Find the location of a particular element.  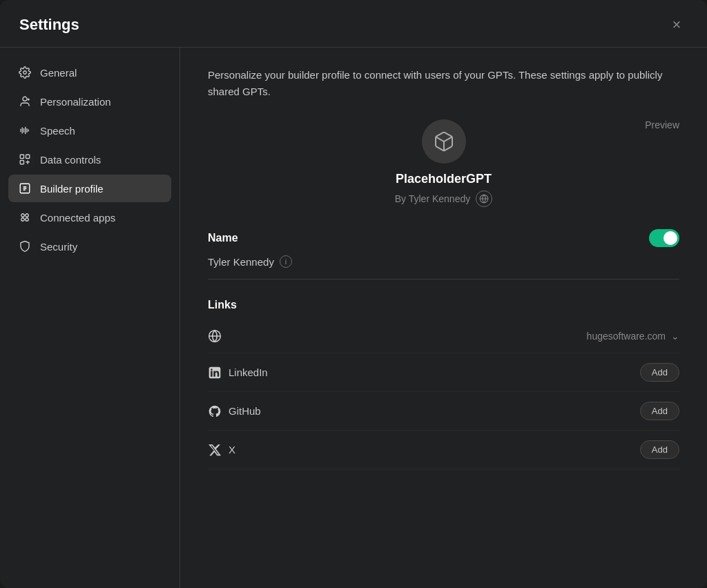

name-value-row: Tyler Kennedy i is located at coordinates (443, 268).